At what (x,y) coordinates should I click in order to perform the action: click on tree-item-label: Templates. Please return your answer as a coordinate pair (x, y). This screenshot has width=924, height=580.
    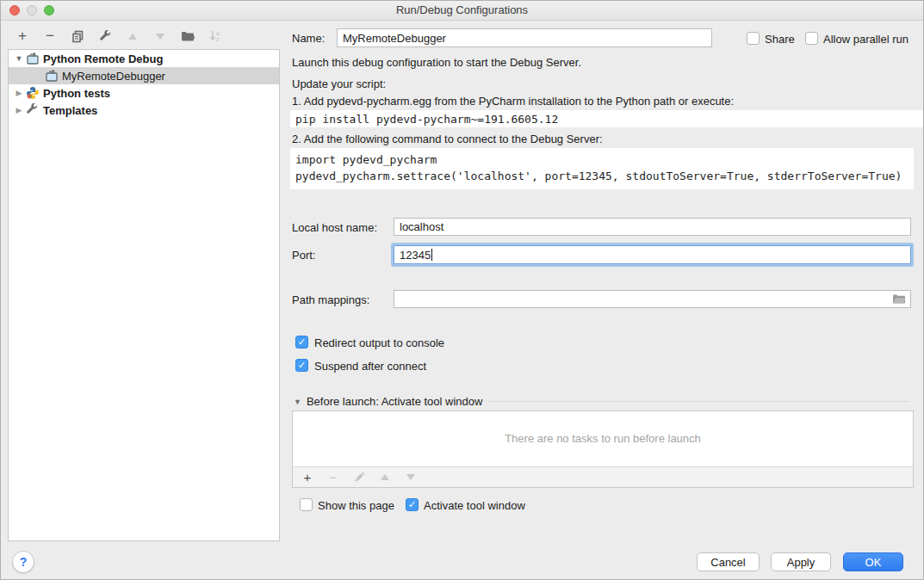
    Looking at the image, I should click on (71, 110).